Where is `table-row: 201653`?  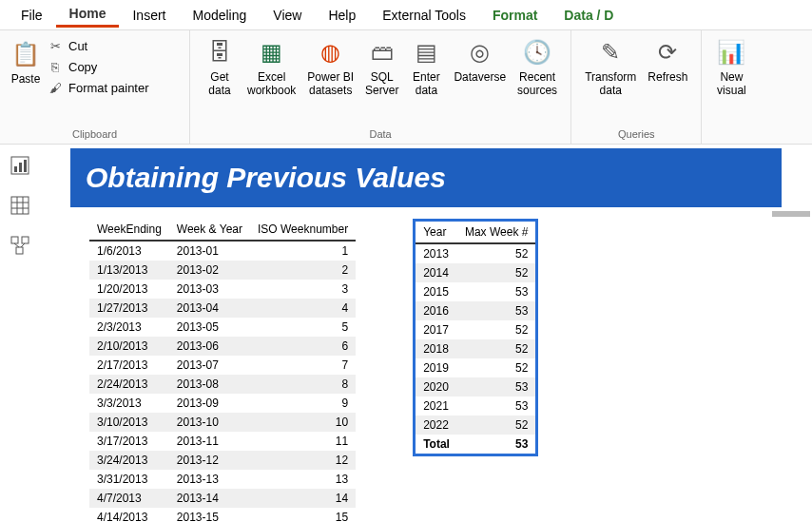 table-row: 201653 is located at coordinates (475, 311).